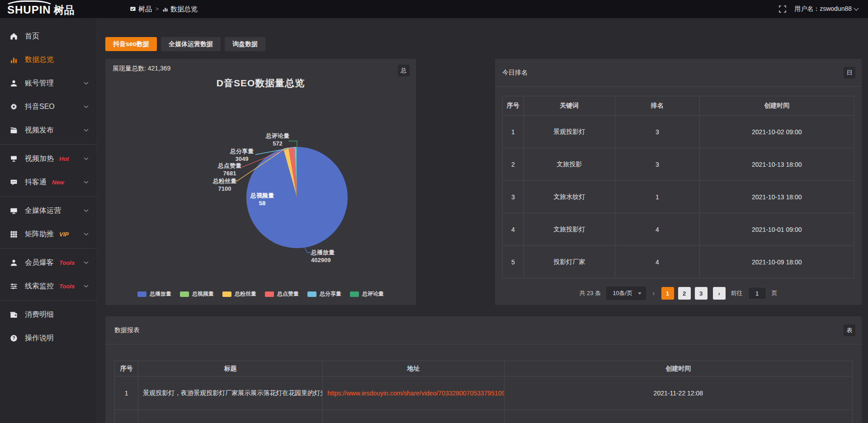 This screenshot has height=423, width=868. What do you see at coordinates (14, 234) in the screenshot?
I see `grid-icon` at bounding box center [14, 234].